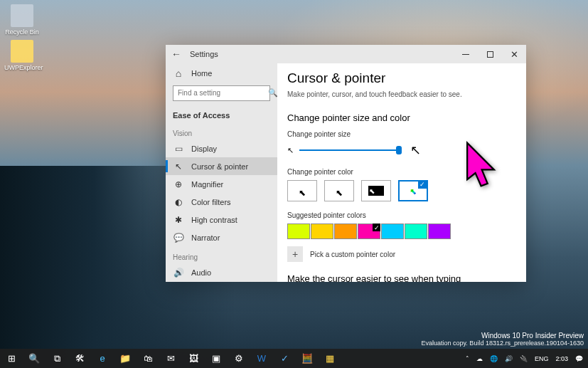 This screenshot has height=368, width=588. What do you see at coordinates (178, 167) in the screenshot?
I see `cursor-icon: ↖` at bounding box center [178, 167].